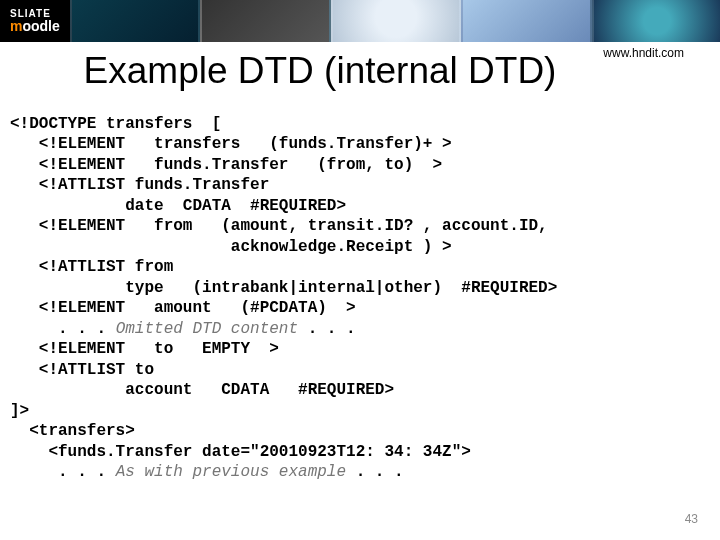 This screenshot has height=540, width=720. Describe the element at coordinates (20, 411) in the screenshot. I see `code-line: ]>` at that location.